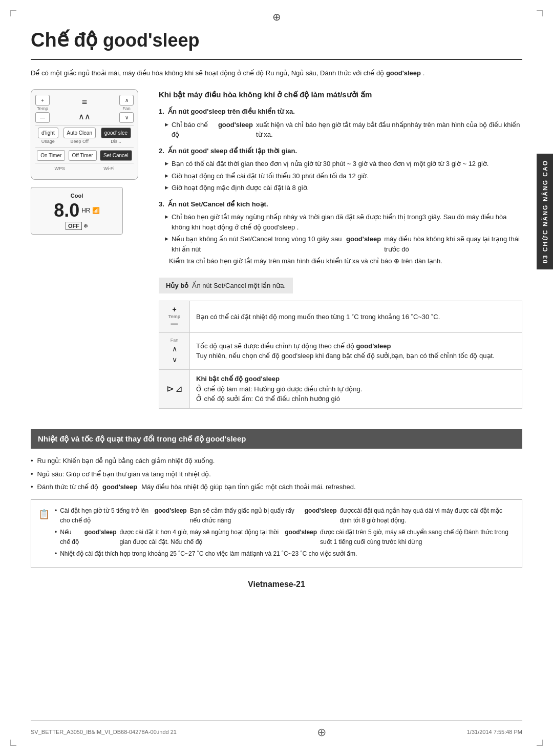 This screenshot has width=553, height=756. Describe the element at coordinates (341, 112) in the screenshot. I see `step-1-title: 1. Ấn nút good'sleep trên điều khiển từ …` at that location.